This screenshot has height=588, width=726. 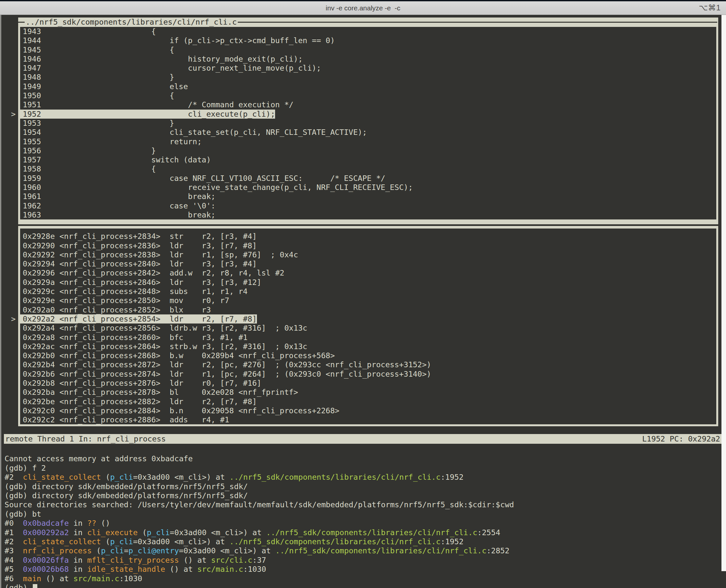 I want to click on asm-line: >0x292a2 <nrf_cli_process+2854> ldr r2, …, so click(x=369, y=319).